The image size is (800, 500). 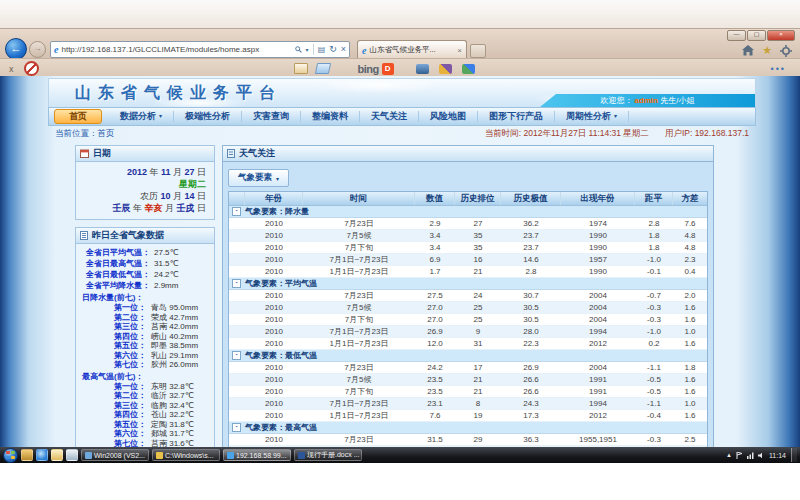 What do you see at coordinates (767, 50) in the screenshot?
I see `favorites-star-icon: ★` at bounding box center [767, 50].